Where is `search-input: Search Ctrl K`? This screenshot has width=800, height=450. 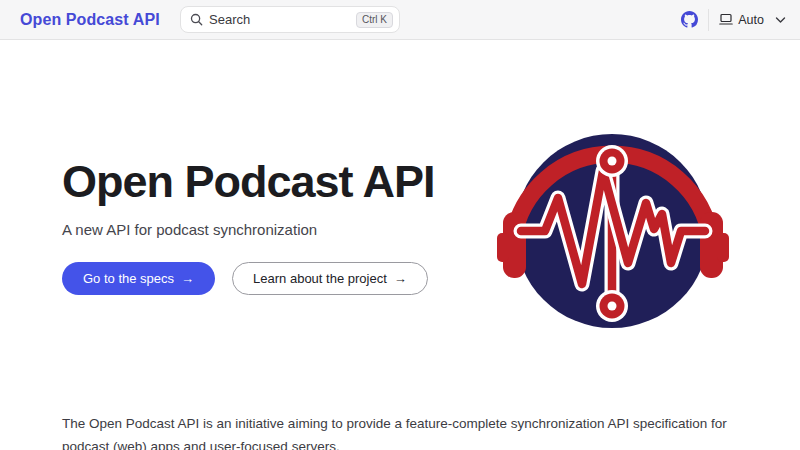
search-input: Search Ctrl K is located at coordinates (290, 20).